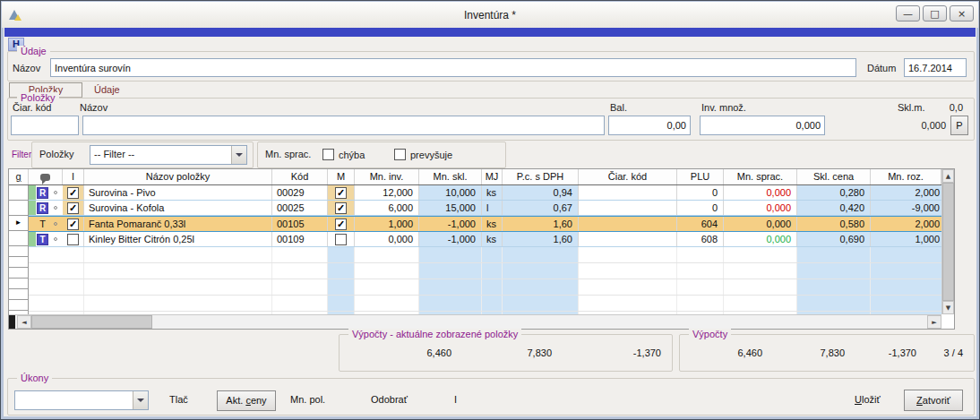  What do you see at coordinates (455, 399) in the screenshot?
I see `i-button: I` at bounding box center [455, 399].